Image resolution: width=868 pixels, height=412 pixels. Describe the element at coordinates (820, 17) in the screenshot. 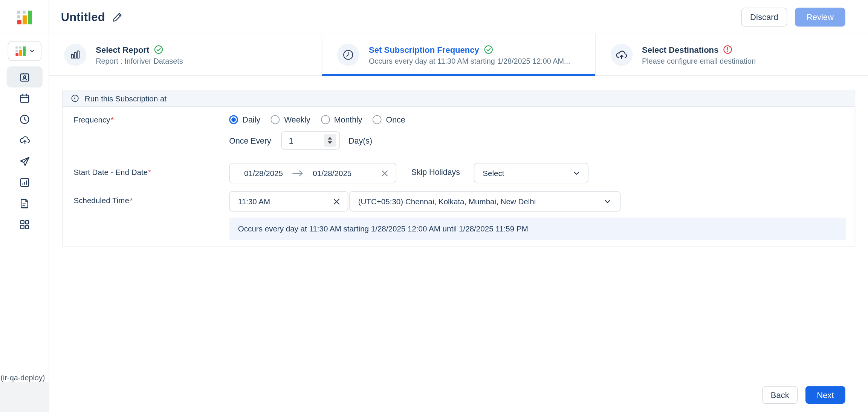

I see `review-button: Review` at that location.